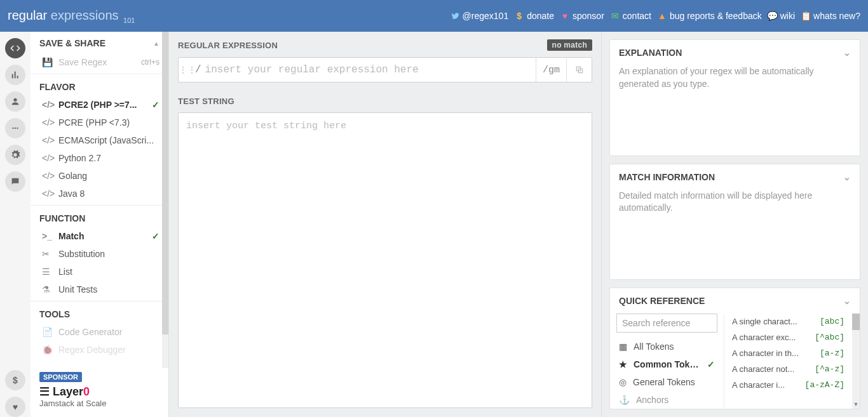 This screenshot has width=868, height=417. Describe the element at coordinates (667, 382) in the screenshot. I see `qr-cat-general: ◎ General Tokens` at that location.